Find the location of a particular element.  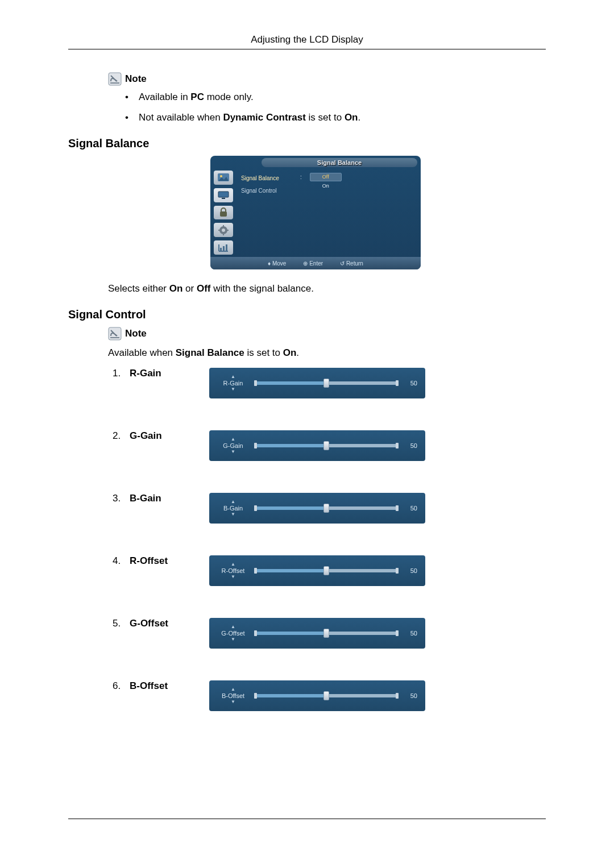

osd-tab-gear-icon is located at coordinates (223, 230).